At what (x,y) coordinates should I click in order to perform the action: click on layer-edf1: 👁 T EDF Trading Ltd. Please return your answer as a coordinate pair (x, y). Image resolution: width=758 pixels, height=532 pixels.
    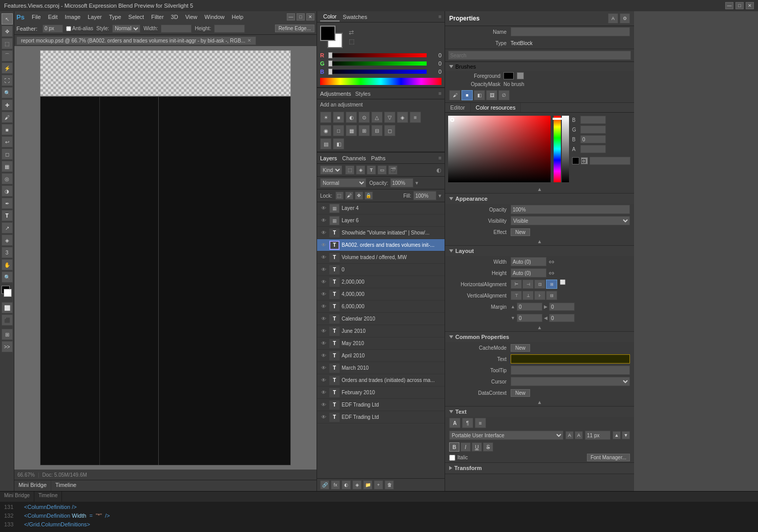
    Looking at the image, I should click on (381, 405).